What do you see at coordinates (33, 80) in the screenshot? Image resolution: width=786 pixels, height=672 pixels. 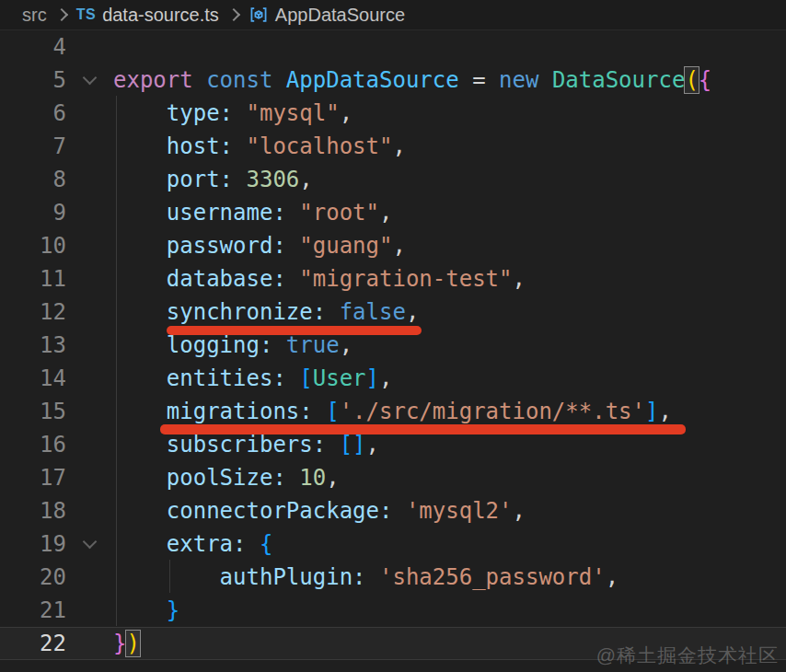 I see `line-number: 5` at bounding box center [33, 80].